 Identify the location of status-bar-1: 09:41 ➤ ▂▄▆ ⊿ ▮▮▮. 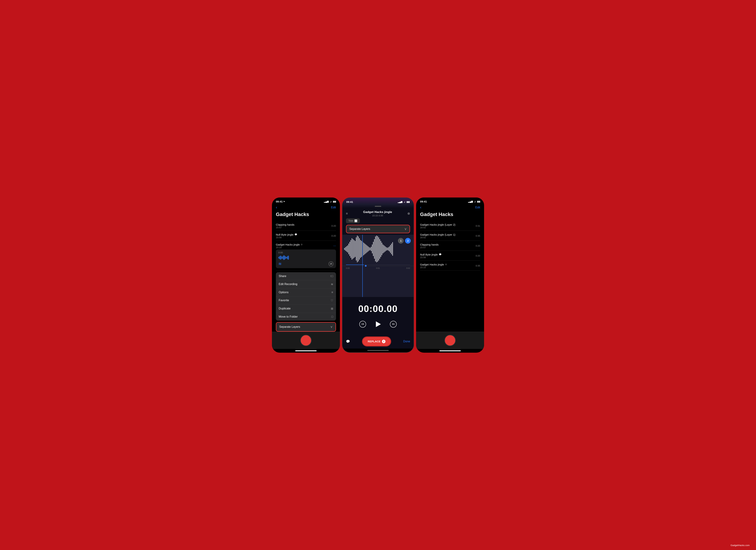
(306, 201).